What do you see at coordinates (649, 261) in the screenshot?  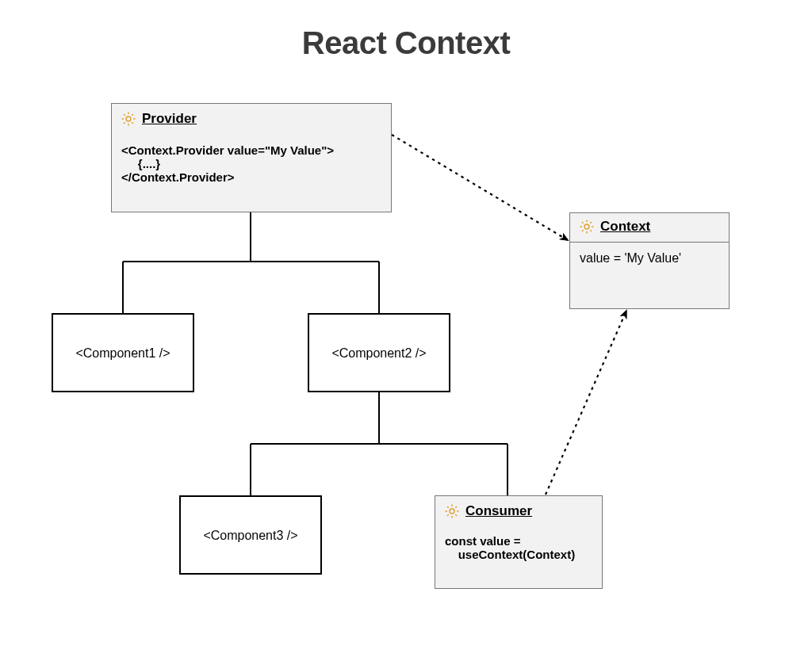 I see `context-node: Context value = 'My Value'` at bounding box center [649, 261].